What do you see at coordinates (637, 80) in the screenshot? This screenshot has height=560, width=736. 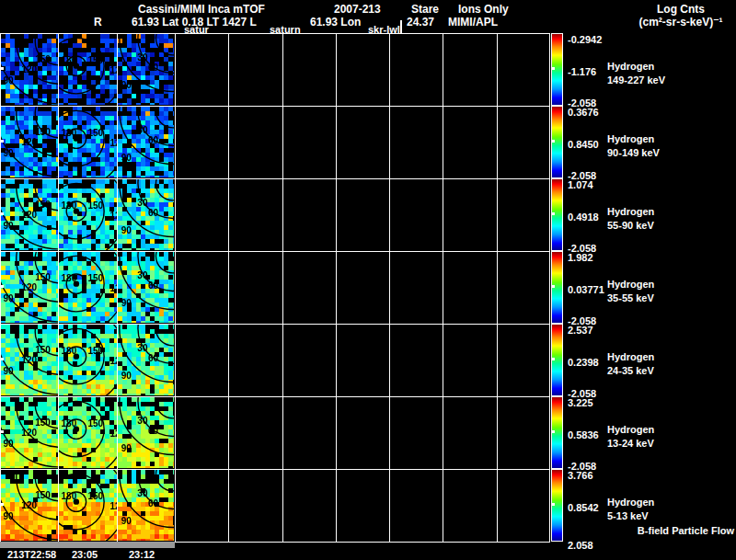 I see `row-energy-label-r1: 149-227 keV` at bounding box center [637, 80].